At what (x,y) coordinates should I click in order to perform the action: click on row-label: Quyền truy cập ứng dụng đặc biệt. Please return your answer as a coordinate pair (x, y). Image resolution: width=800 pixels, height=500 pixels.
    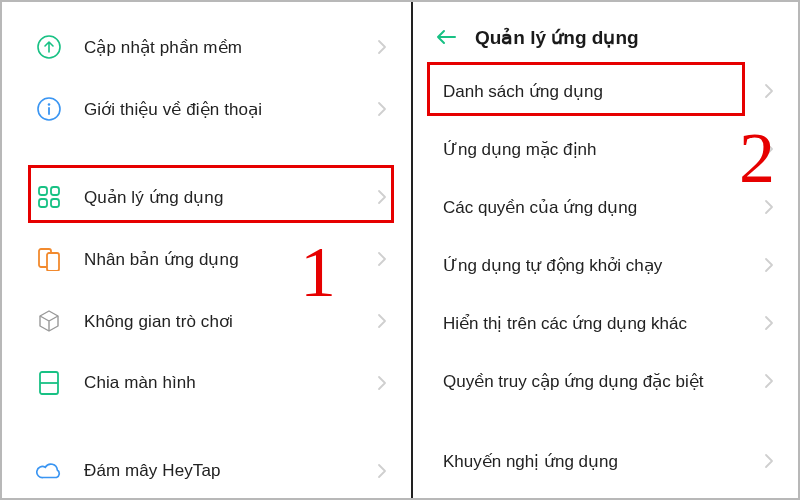
    Looking at the image, I should click on (604, 382).